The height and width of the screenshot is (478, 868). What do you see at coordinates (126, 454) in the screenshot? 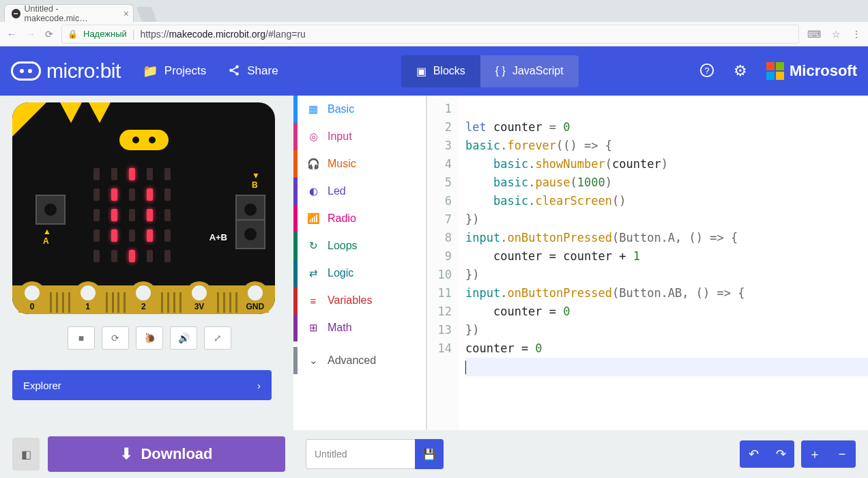
I see `download-icon: ⬇` at bounding box center [126, 454].